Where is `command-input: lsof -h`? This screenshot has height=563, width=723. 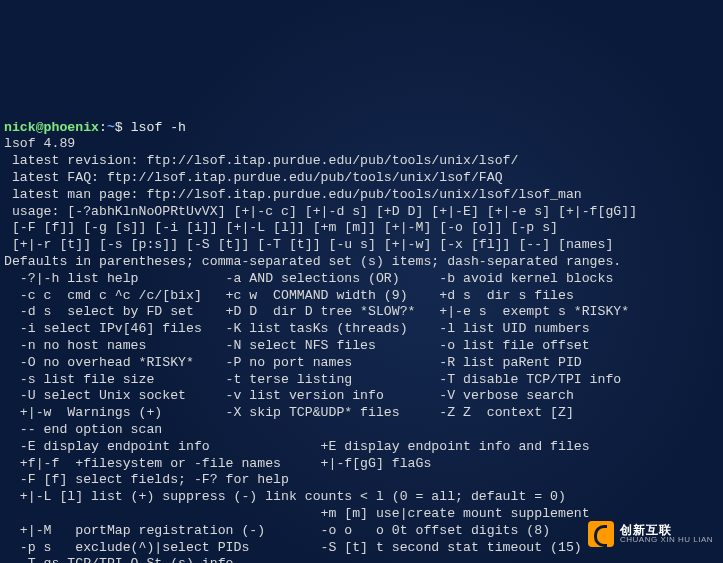 command-input: lsof -h is located at coordinates (158, 128).